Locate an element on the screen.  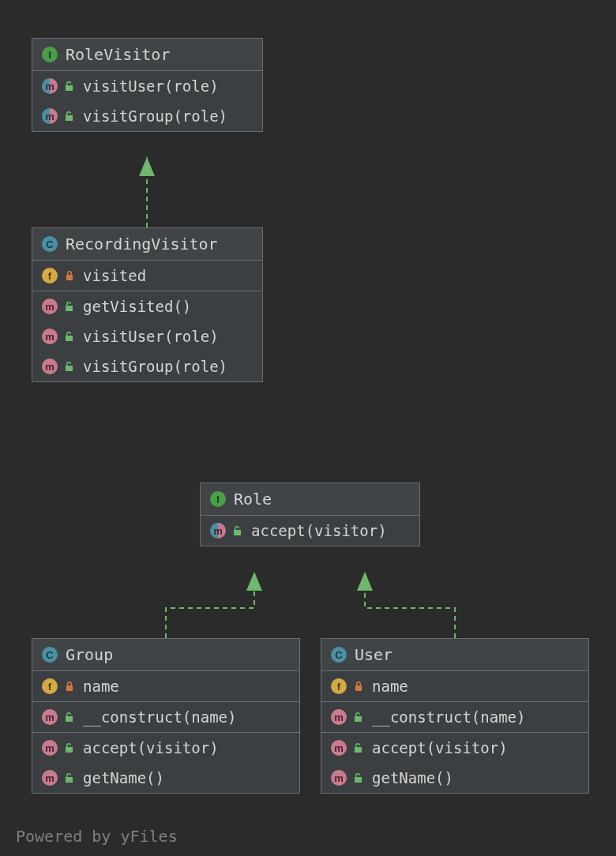
class-user: C User f name m __construct(name) m acce… is located at coordinates (455, 715).